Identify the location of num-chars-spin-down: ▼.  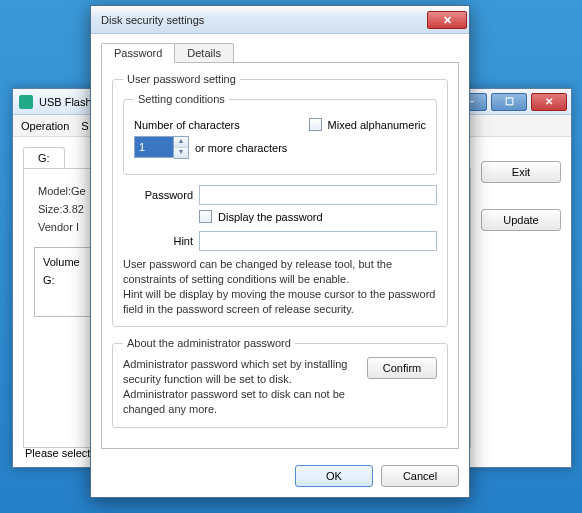
(181, 154).